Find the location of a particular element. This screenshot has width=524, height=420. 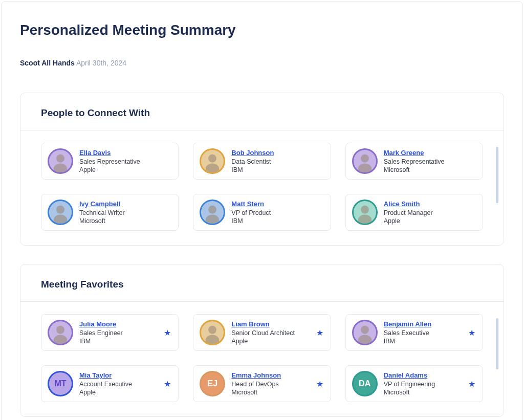

person-name-link: Daniel Adams is located at coordinates (423, 375).